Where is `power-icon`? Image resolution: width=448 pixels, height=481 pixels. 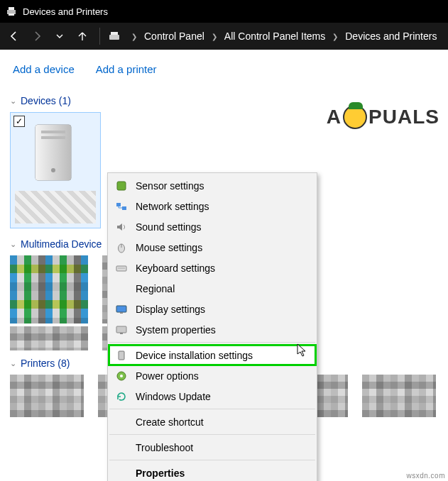 power-icon is located at coordinates (121, 376).